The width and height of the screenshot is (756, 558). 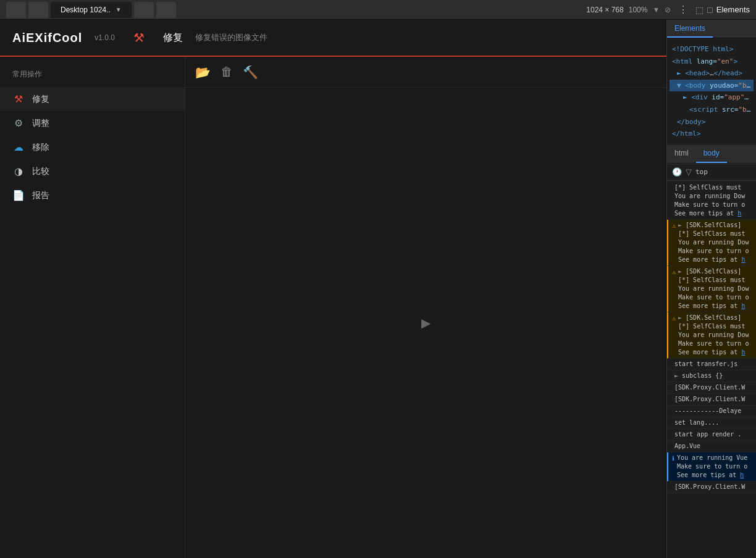 I want to click on msg-text-2: ► [SDK.SelfClass][*] SelfClass mustYou a…, so click(x=713, y=289).